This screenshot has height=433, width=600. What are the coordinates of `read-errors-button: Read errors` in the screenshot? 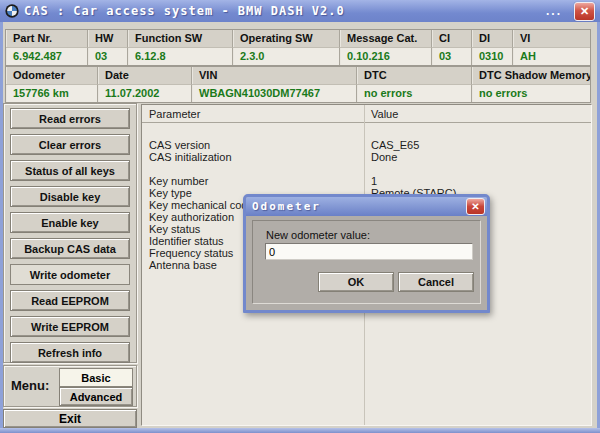 It's located at (70, 118).